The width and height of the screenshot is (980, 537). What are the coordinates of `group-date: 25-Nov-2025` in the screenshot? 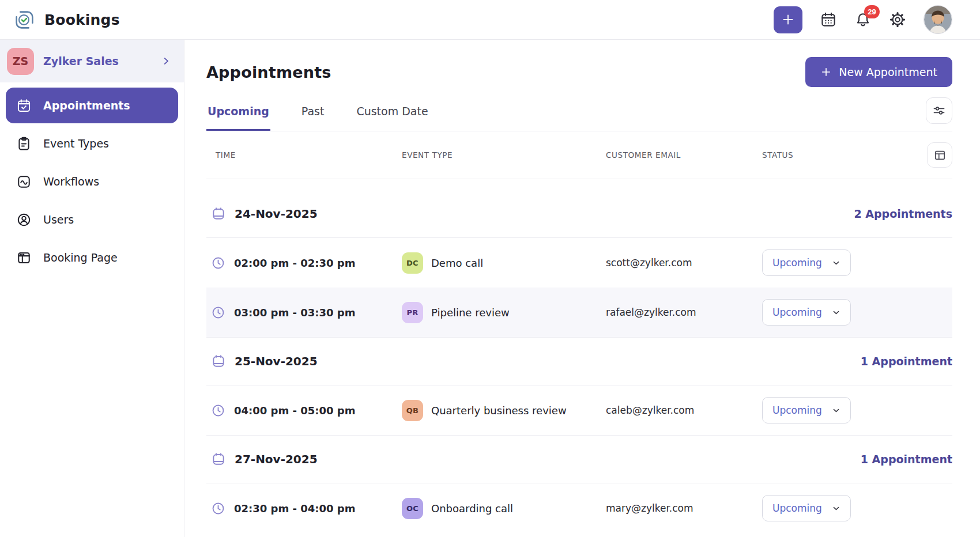 It's located at (276, 361).